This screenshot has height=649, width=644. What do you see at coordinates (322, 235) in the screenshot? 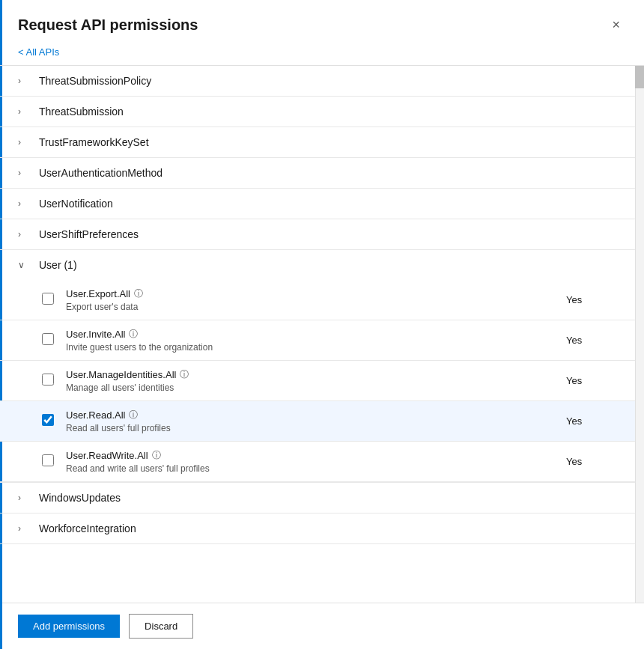
I see `collapsed-item-usershiftpreferences: ›UserShiftPreferences` at bounding box center [322, 235].